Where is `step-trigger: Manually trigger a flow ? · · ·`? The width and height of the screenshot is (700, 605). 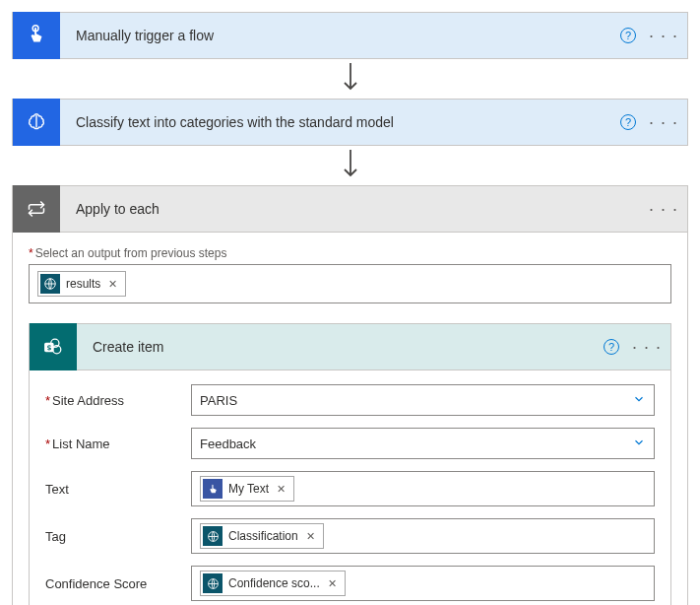 step-trigger: Manually trigger a flow ? · · · is located at coordinates (350, 35).